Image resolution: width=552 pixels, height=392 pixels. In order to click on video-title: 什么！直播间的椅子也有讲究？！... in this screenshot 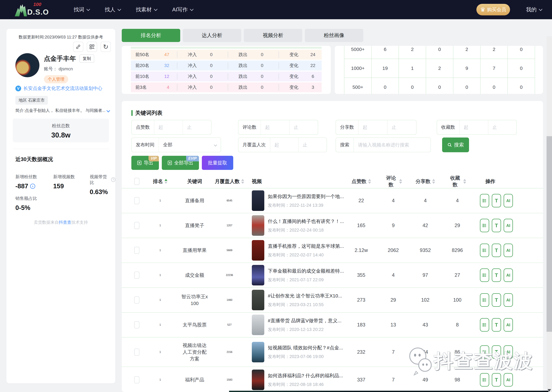, I will do `click(303, 222)`.